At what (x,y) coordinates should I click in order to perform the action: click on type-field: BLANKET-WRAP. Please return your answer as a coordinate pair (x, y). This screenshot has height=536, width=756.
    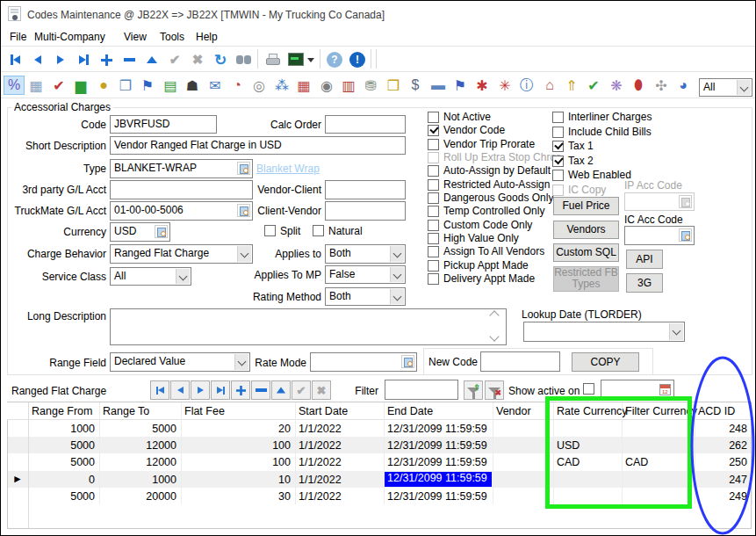
    Looking at the image, I should click on (181, 169).